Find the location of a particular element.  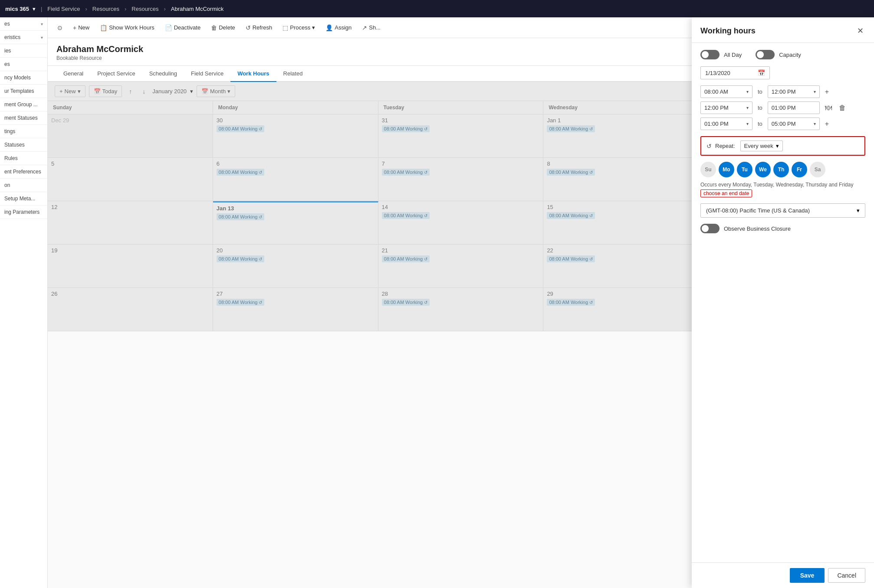

day-we-button: We is located at coordinates (763, 170).